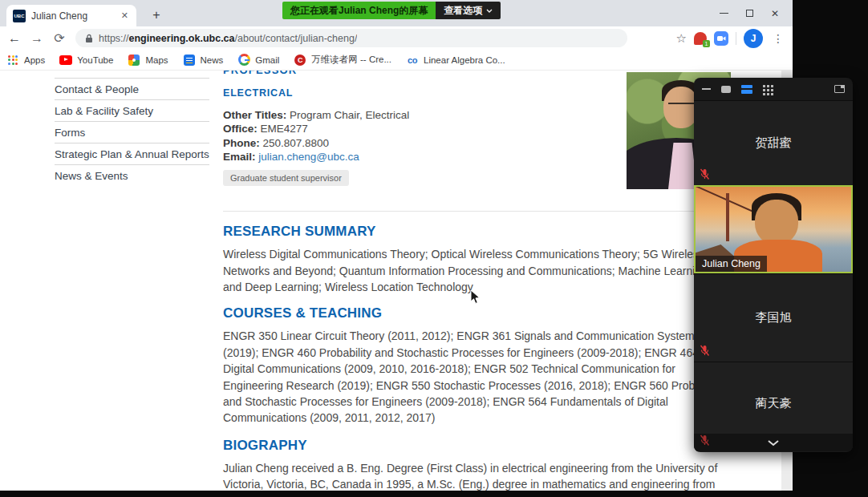 This screenshot has height=497, width=868. What do you see at coordinates (721, 38) in the screenshot?
I see `zoom-extension-icon` at bounding box center [721, 38].